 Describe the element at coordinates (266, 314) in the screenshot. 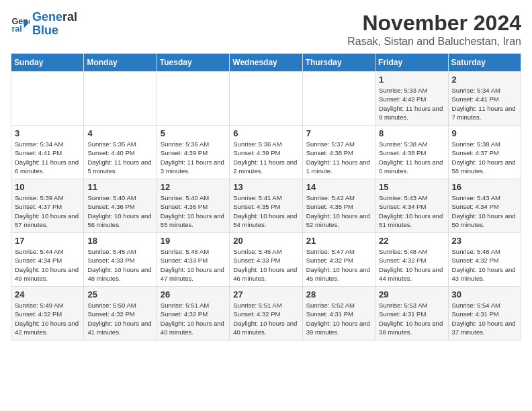

I see `day-cell: 27Sunrise: 5:51 AM Sunset: 4:32 PM Dayli…` at that location.